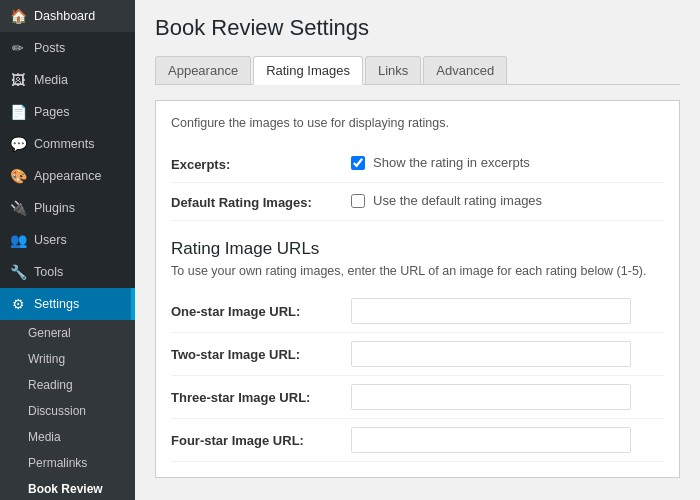 This screenshot has width=700, height=500. Describe the element at coordinates (418, 70) in the screenshot. I see `tabs-container: Appearance Rating Images Links Advanced` at that location.